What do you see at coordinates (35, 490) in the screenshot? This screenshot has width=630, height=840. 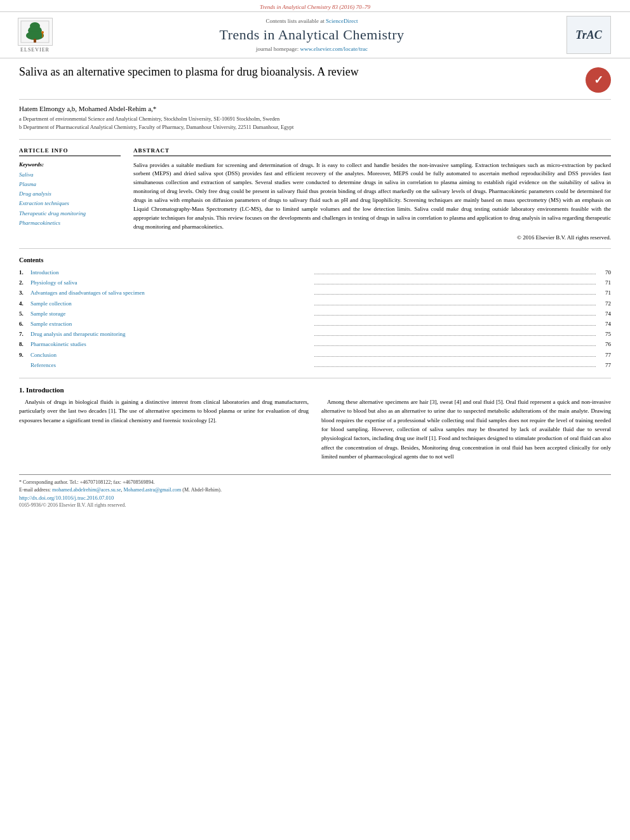 I see `email-label: E-mail address:` at bounding box center [35, 490].